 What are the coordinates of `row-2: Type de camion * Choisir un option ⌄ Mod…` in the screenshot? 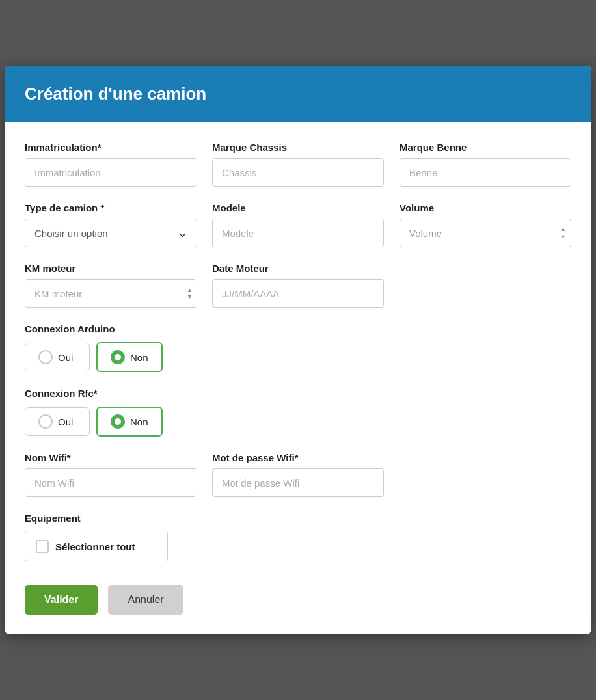 It's located at (298, 225).